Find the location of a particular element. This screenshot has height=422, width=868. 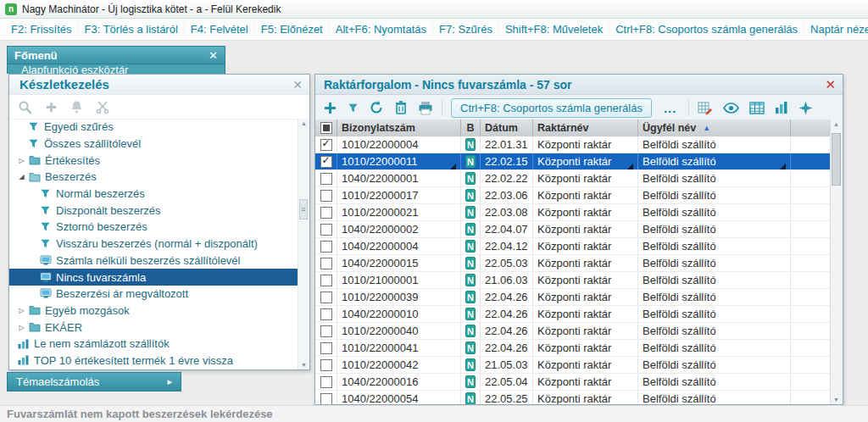

table-row: 1040/22000015N22.05.03Központi raktárBel… is located at coordinates (573, 264).